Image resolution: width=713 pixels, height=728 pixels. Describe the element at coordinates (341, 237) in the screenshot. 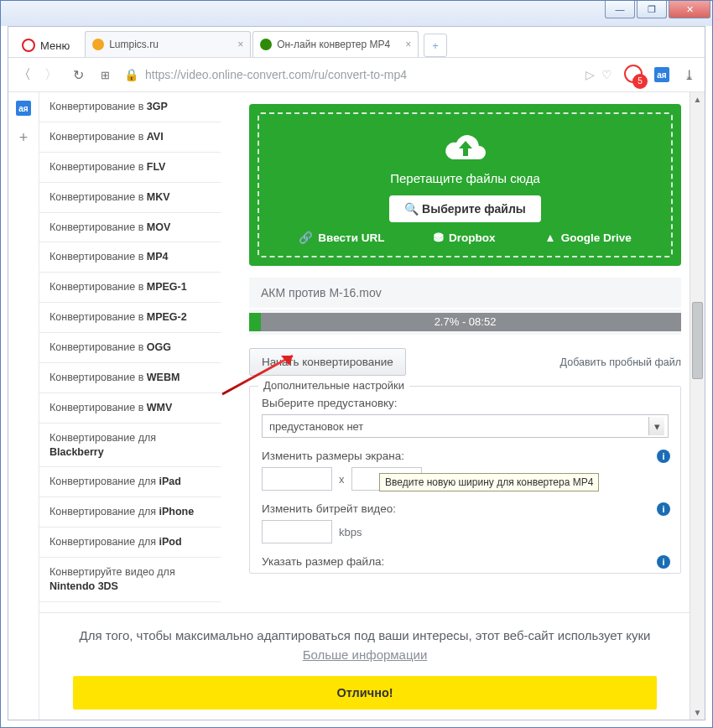

I see `enter-url-link: 🔗Ввести URL` at that location.